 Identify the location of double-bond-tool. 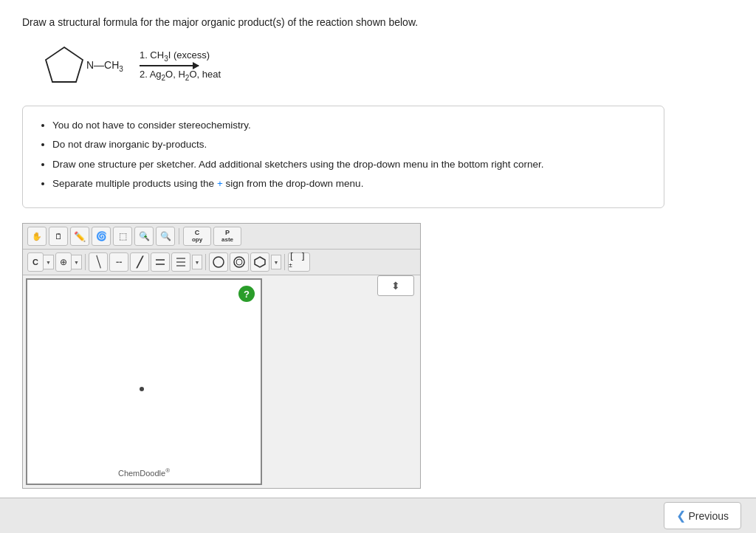
(160, 262).